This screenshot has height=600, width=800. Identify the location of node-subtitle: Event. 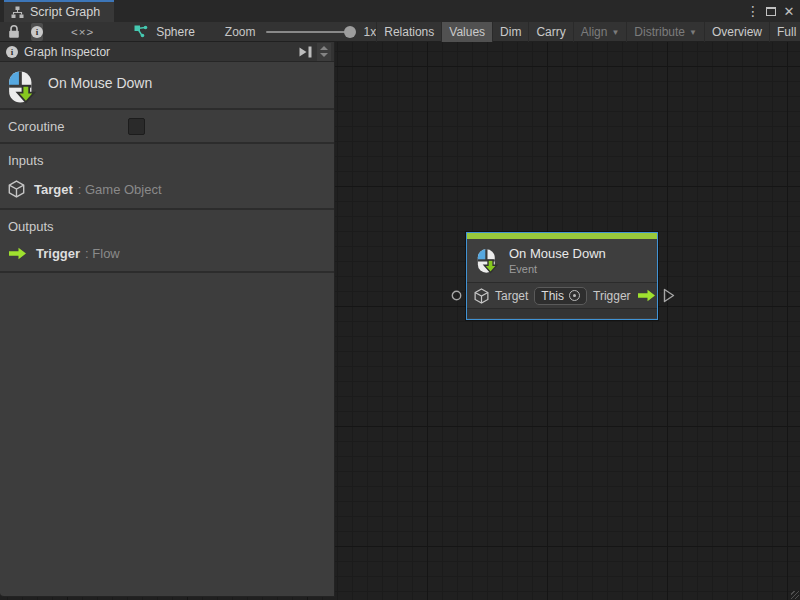
(558, 269).